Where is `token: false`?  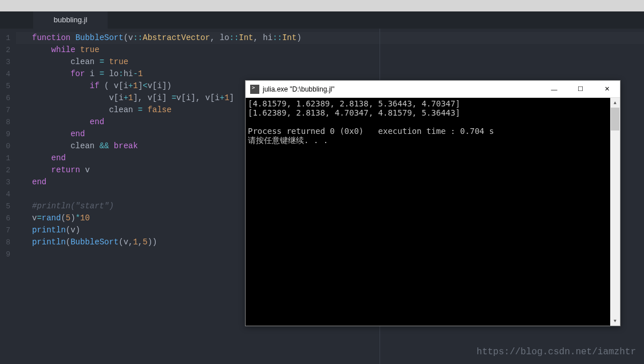 token: false is located at coordinates (160, 110).